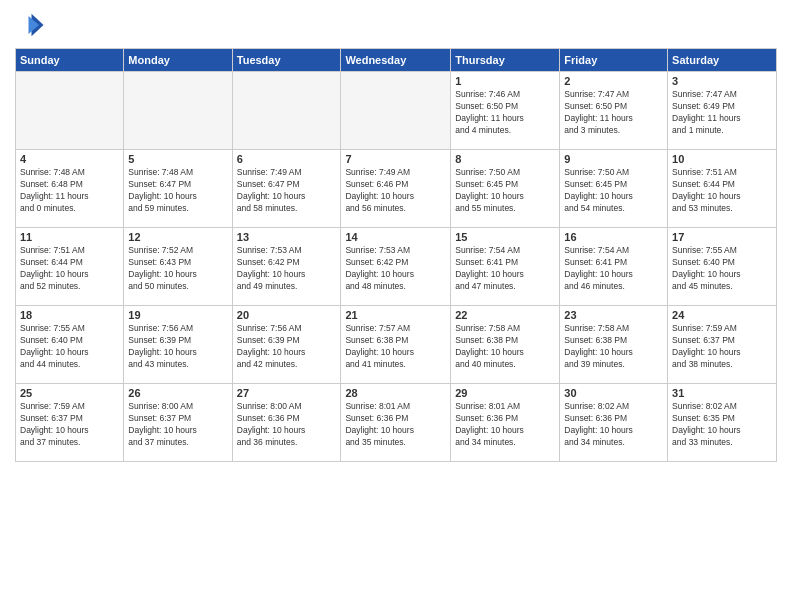 This screenshot has width=792, height=612. What do you see at coordinates (506, 60) in the screenshot?
I see `weekday-header: Thursday` at bounding box center [506, 60].